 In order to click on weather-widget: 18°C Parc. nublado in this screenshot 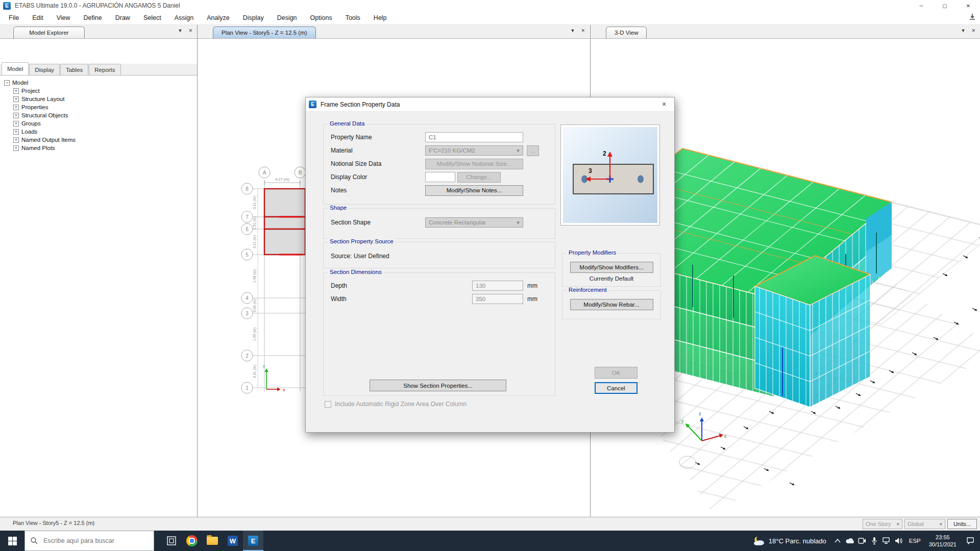, I will do `click(789, 541)`.